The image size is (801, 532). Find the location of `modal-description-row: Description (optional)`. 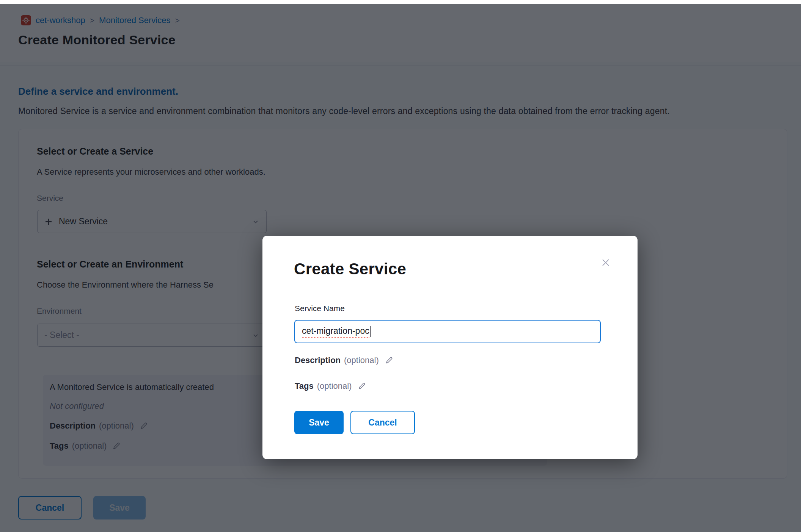

modal-description-row: Description (optional) is located at coordinates (344, 360).